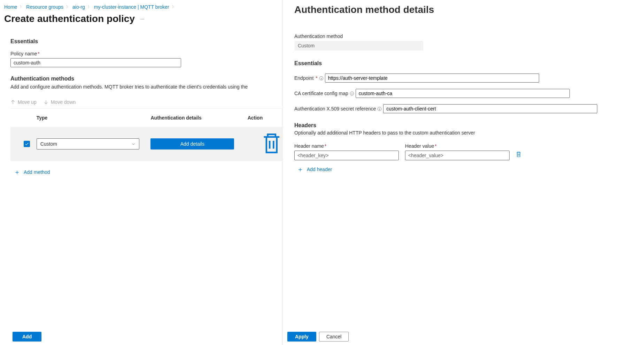 The width and height of the screenshot is (644, 345). Describe the element at coordinates (79, 7) in the screenshot. I see `breadcrumb-aio-rg: aio-rg` at that location.